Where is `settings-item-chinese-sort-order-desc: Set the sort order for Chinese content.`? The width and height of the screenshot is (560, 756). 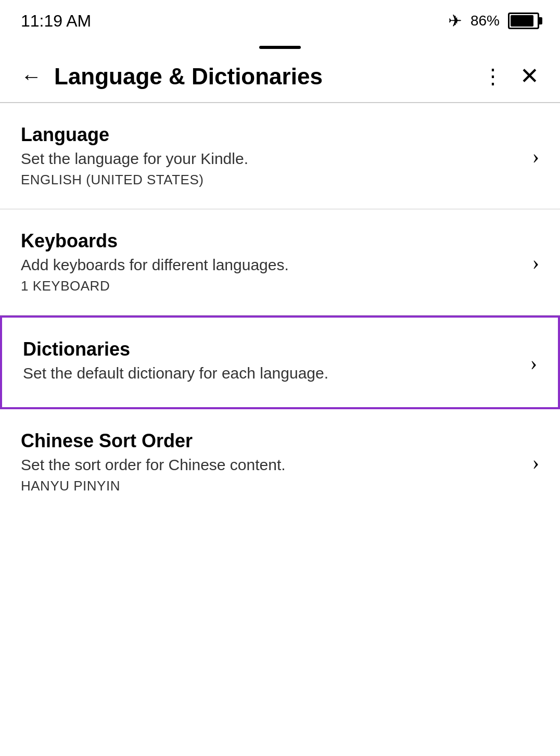 settings-item-chinese-sort-order-desc: Set the sort order for Chinese content. is located at coordinates (277, 465).